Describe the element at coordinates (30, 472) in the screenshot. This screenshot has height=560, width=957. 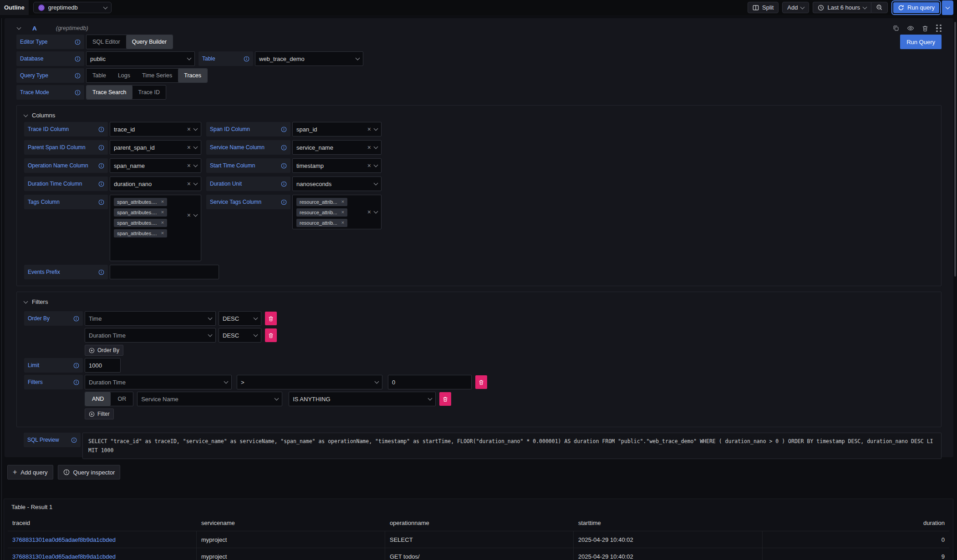
I see `add-query-button: + Add query` at that location.